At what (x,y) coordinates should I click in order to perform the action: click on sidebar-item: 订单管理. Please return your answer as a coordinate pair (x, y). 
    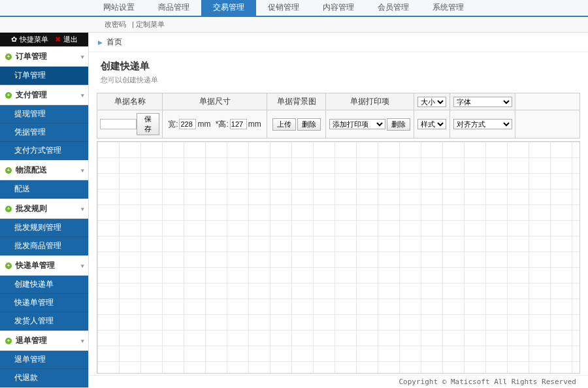
    Looking at the image, I should click on (44, 76).